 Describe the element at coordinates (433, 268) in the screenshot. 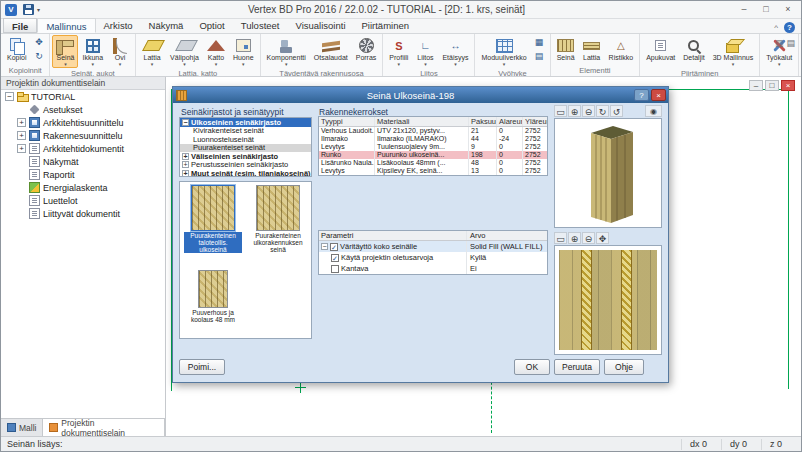

I see `param-row-kantava: Kantava Ei` at that location.